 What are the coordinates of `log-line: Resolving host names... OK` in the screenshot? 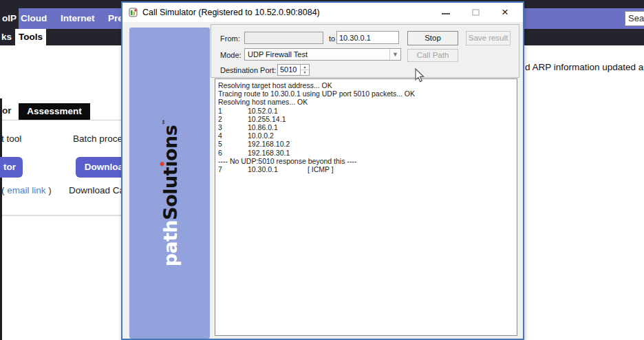 It's located at (366, 102).